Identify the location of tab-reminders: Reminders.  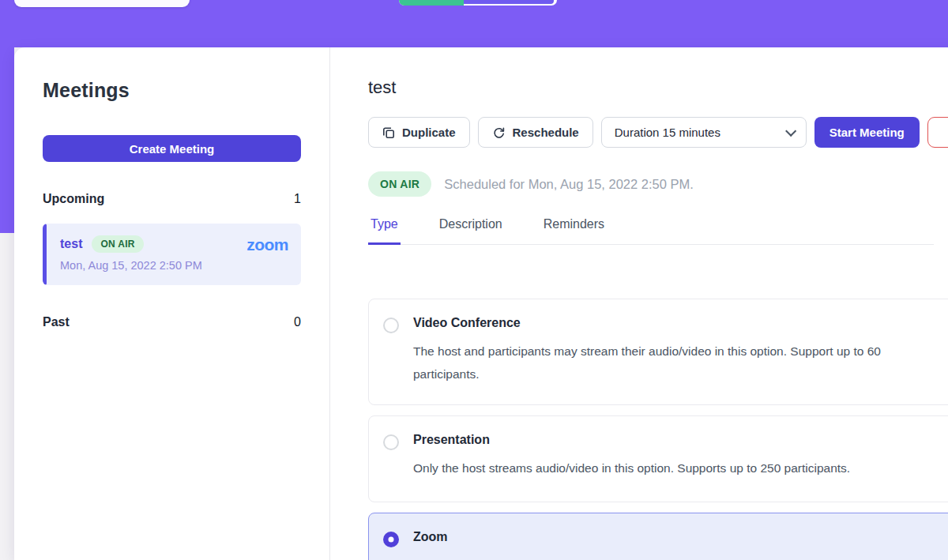
(574, 231).